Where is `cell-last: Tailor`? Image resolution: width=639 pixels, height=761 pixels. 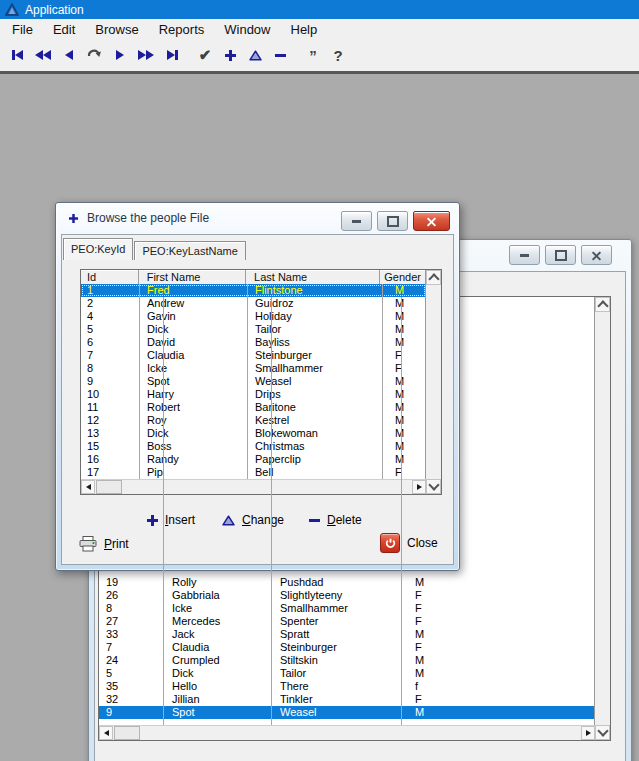 cell-last: Tailor is located at coordinates (314, 330).